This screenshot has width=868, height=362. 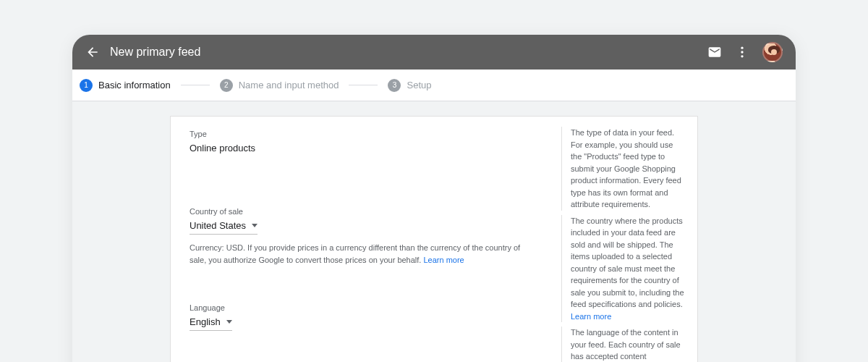 What do you see at coordinates (135, 85) in the screenshot?
I see `step-label: Basic information` at bounding box center [135, 85].